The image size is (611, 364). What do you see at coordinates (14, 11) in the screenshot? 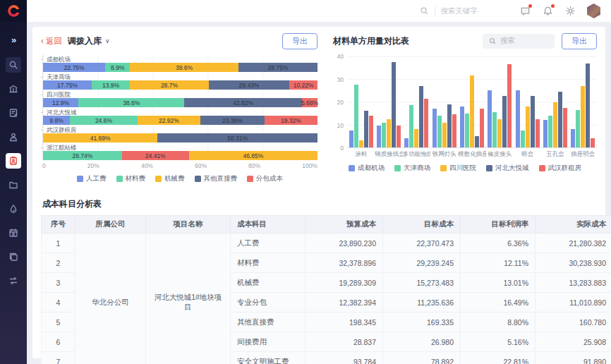
I see `logo-ring-icon` at bounding box center [14, 11].